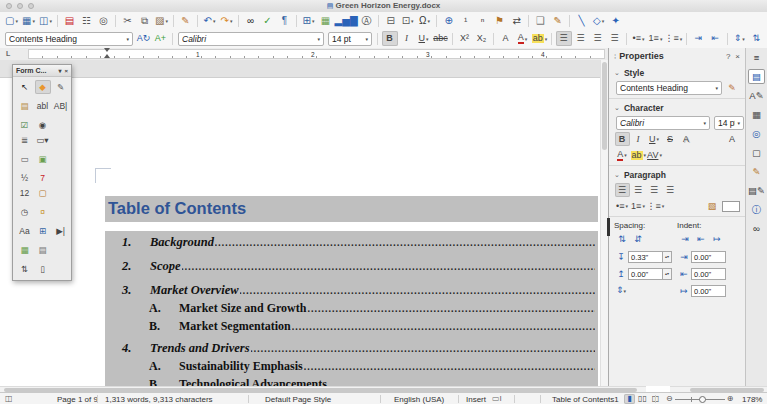  What do you see at coordinates (25, 212) in the screenshot?
I see `time-field-control: ◷` at bounding box center [25, 212].